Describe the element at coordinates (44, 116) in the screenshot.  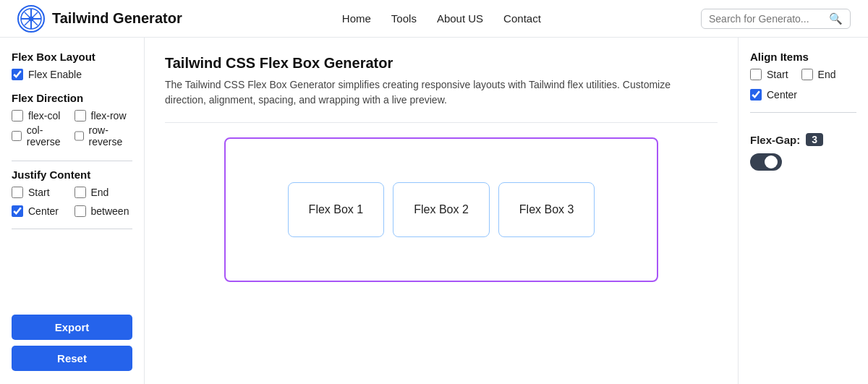
I see `flex-col-label: flex-col` at that location.